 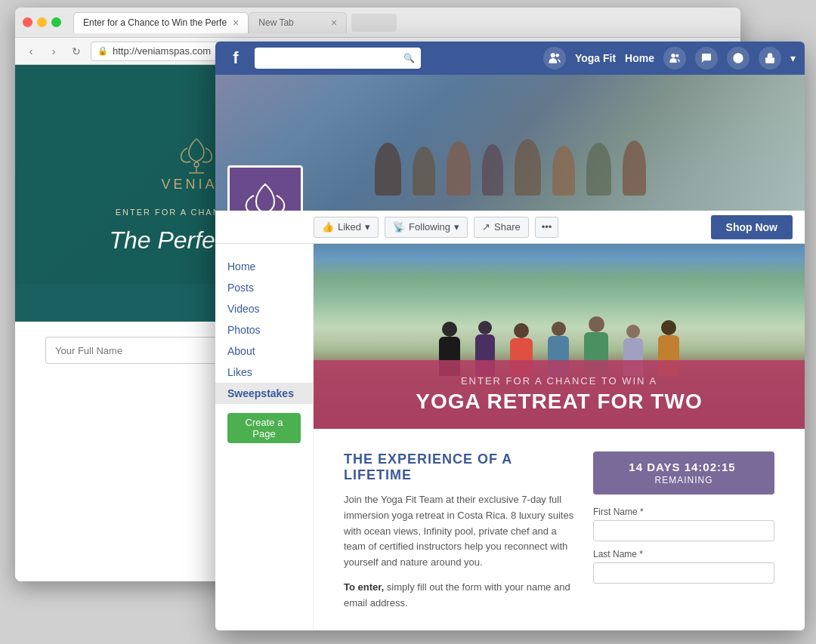 What do you see at coordinates (264, 267) in the screenshot?
I see `fb-sidebar-home: Home` at bounding box center [264, 267].